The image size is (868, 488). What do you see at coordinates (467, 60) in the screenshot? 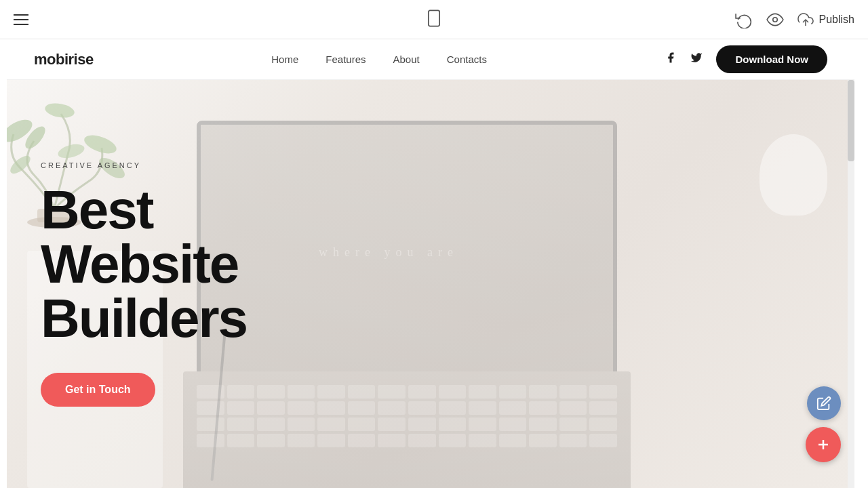
I see `nav-item-contacts: Contacts` at bounding box center [467, 60].